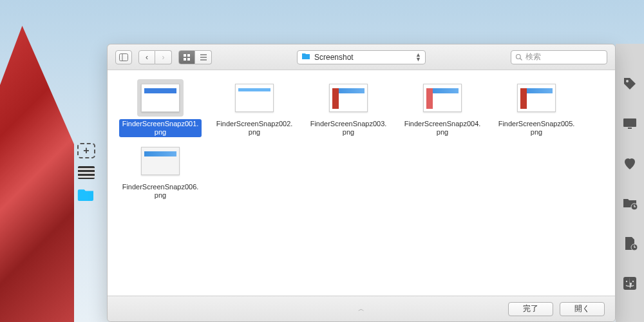 This screenshot has width=644, height=322. I want to click on file-name-label: FinderScreenSnapz004.png, so click(442, 128).